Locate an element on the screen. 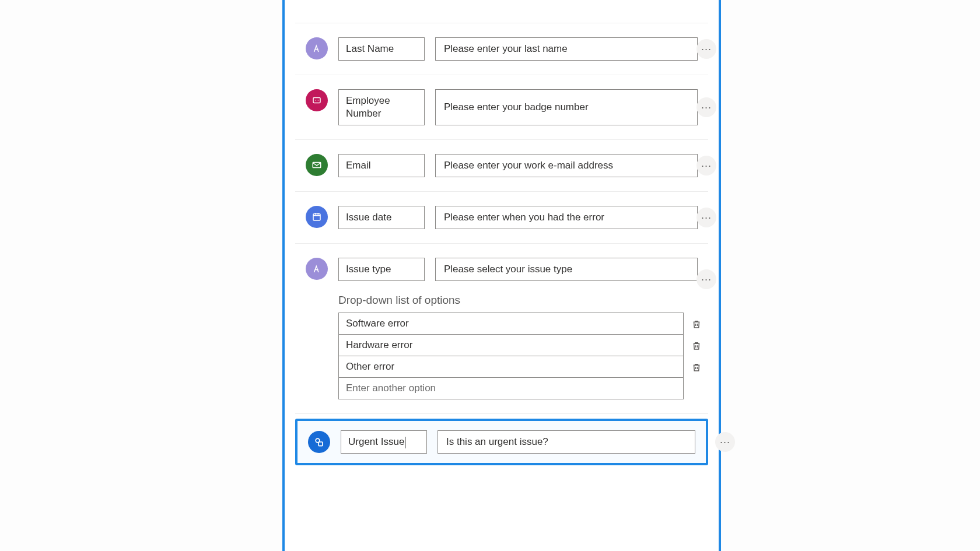 The image size is (980, 551). toggle-type-icon is located at coordinates (319, 442).